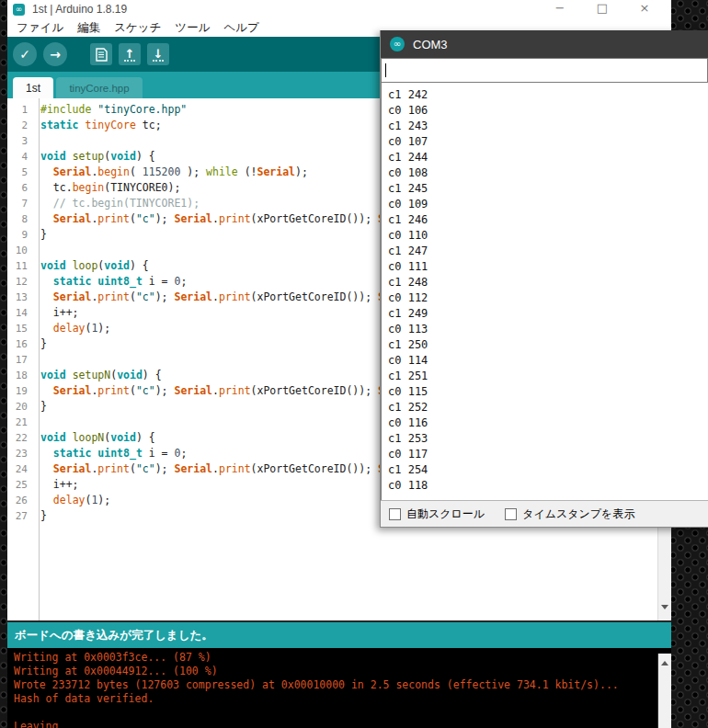 The image size is (708, 728). What do you see at coordinates (88, 188) in the screenshot?
I see `code-segment: begin` at bounding box center [88, 188].